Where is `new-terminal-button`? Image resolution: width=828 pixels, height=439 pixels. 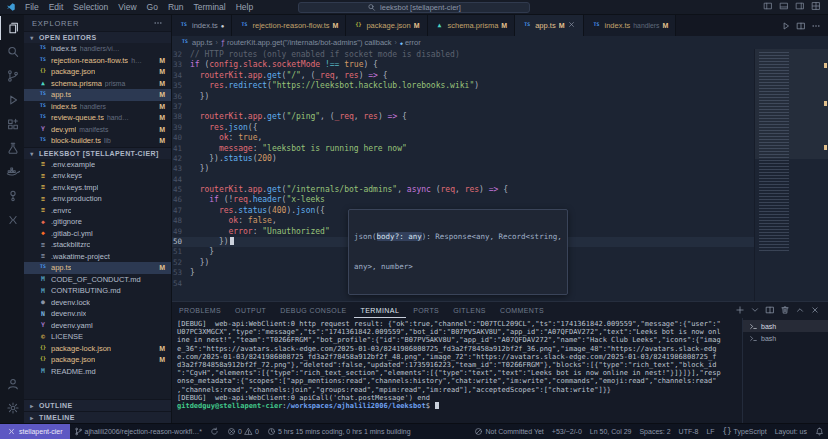
new-terminal-button is located at coordinates (740, 310).